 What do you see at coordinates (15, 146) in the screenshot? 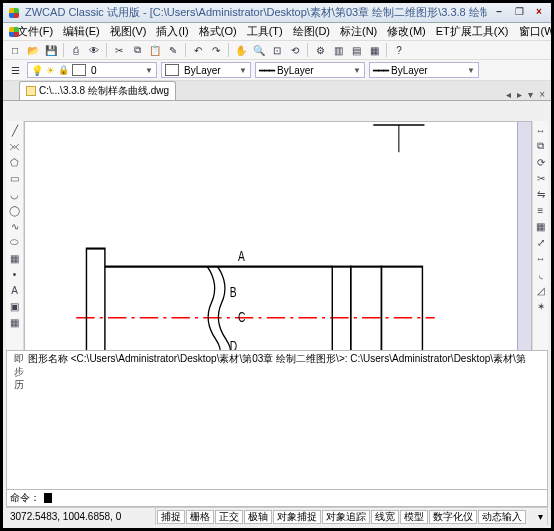
I see `pline-tool: ⩙` at bounding box center [15, 146].